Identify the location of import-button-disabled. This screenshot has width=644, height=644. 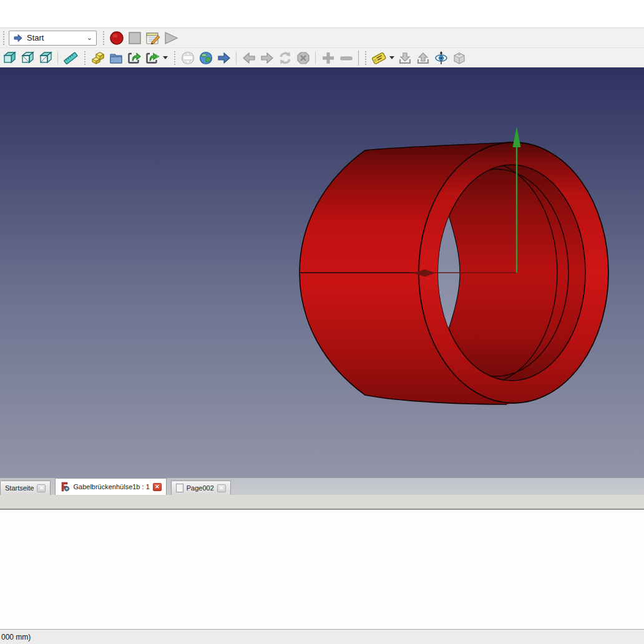
(404, 58).